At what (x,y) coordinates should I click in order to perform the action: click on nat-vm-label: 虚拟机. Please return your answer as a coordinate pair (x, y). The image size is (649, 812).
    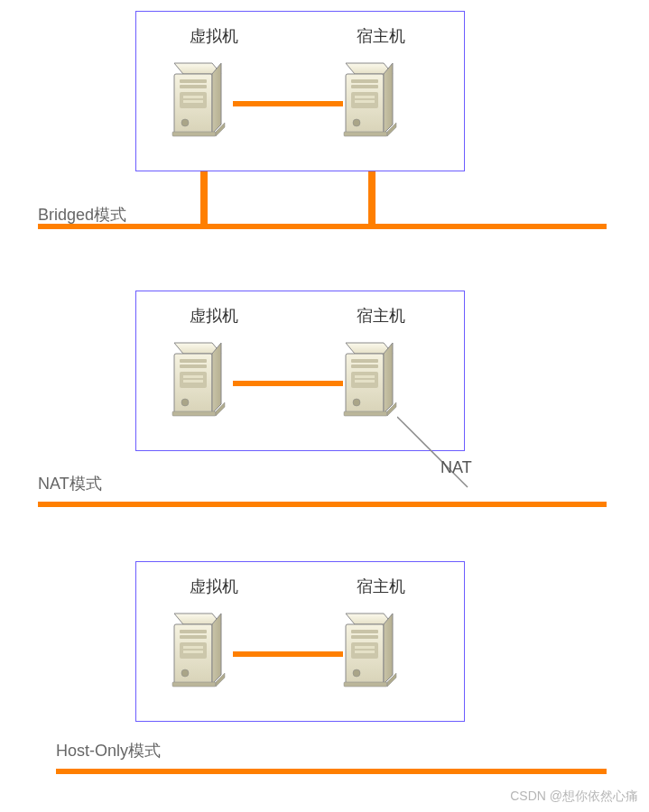
    Looking at the image, I should click on (214, 316).